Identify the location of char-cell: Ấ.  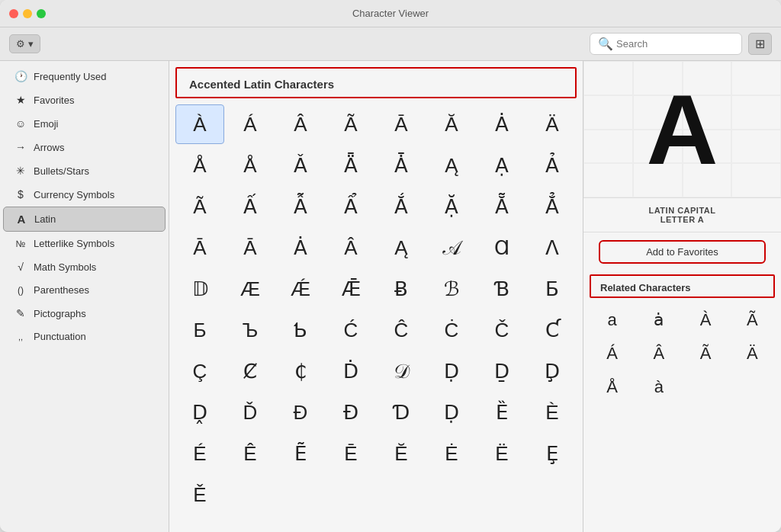
(250, 207).